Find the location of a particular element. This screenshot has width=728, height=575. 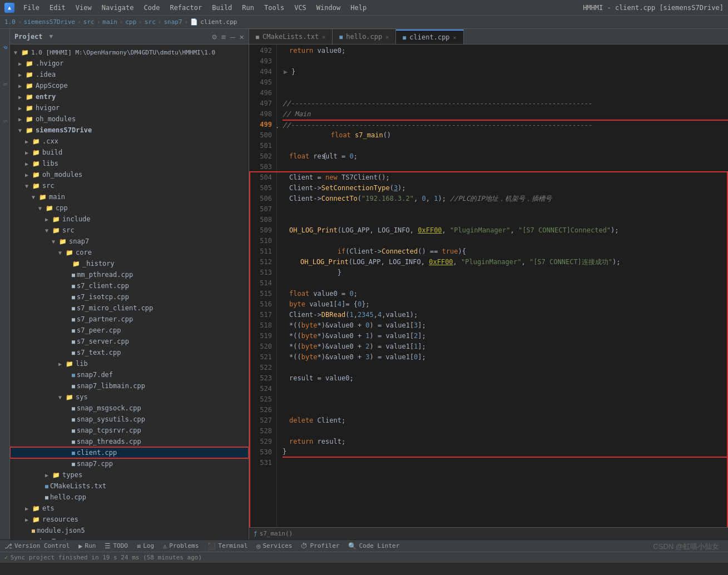

menu-refactor: Refactor is located at coordinates (186, 8).